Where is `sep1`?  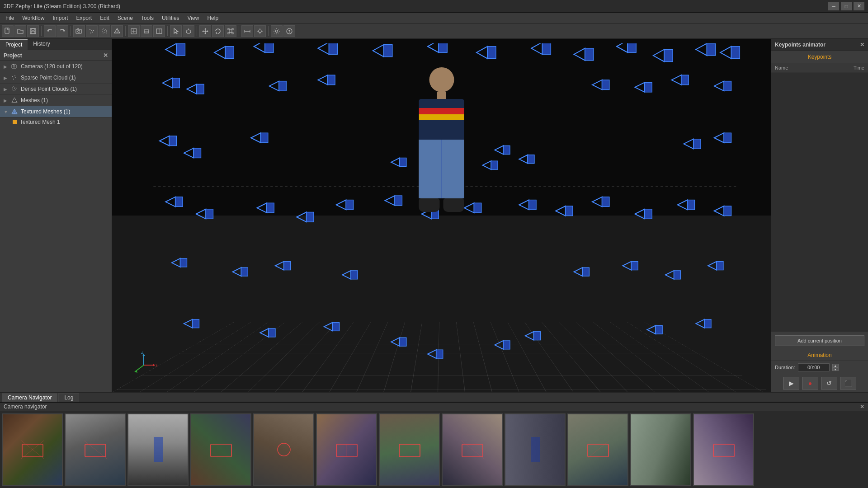
sep1 is located at coordinates (42, 31).